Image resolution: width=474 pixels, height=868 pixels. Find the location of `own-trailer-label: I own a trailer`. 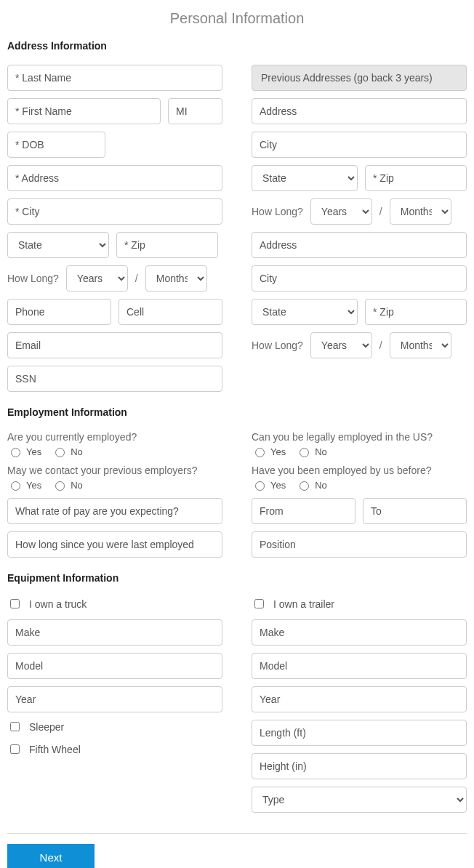

own-trailer-label: I own a trailer is located at coordinates (304, 604).